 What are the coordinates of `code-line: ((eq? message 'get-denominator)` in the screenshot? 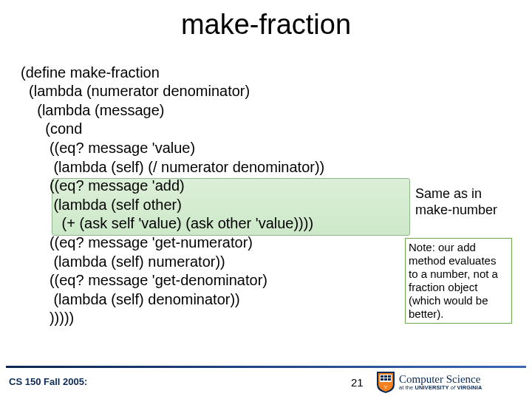 It's located at (144, 280).